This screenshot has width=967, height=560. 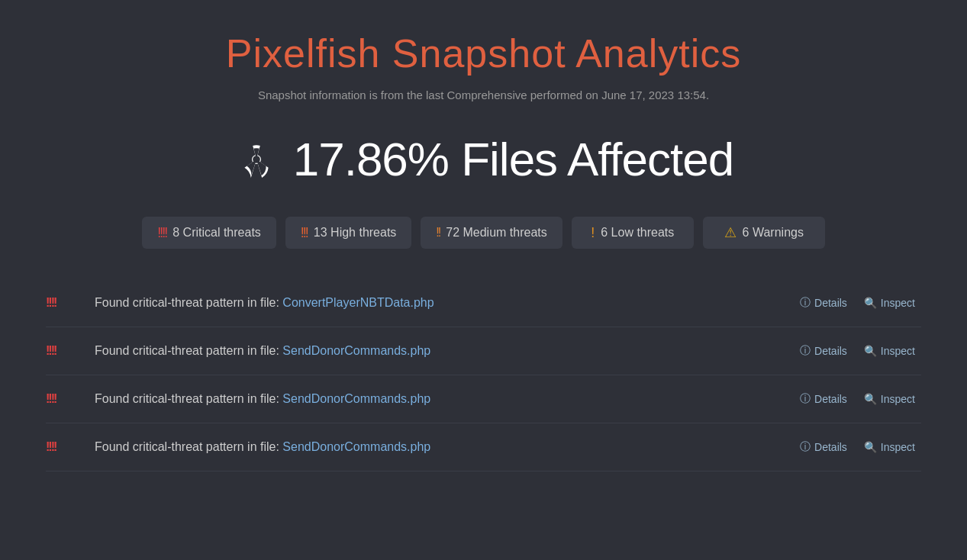 What do you see at coordinates (358, 302) in the screenshot?
I see `threat-filename: ConvertPlayerNBTData.php` at bounding box center [358, 302].